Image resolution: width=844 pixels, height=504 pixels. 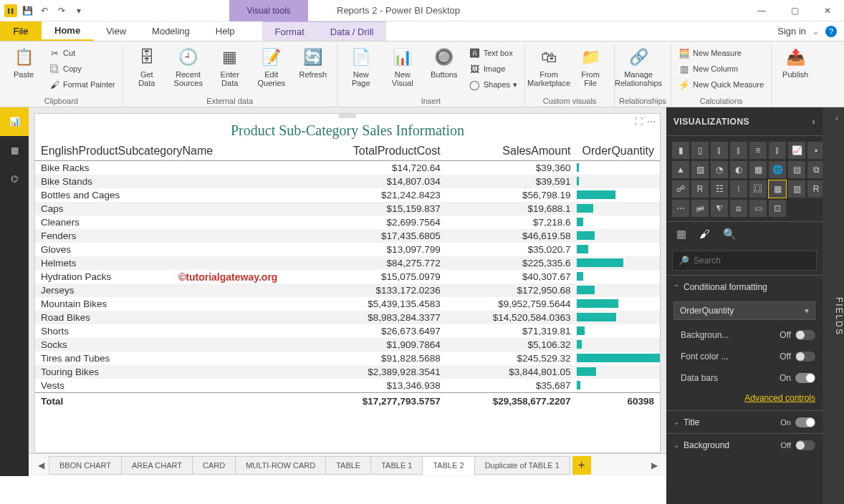 What do you see at coordinates (777, 170) in the screenshot?
I see `viz-type-icon: 🌐` at bounding box center [777, 170].